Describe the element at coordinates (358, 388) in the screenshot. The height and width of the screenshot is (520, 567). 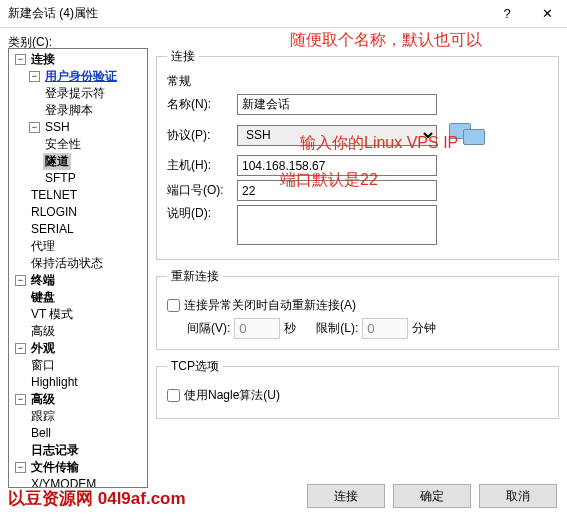
I see `tcp-group: TCP选项 使用Nagle算法(U)` at that location.